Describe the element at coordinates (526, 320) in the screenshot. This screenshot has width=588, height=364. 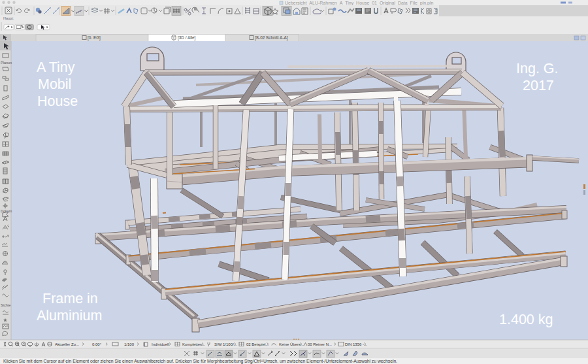
I see `svg-text: 1.400 kg` at that location.